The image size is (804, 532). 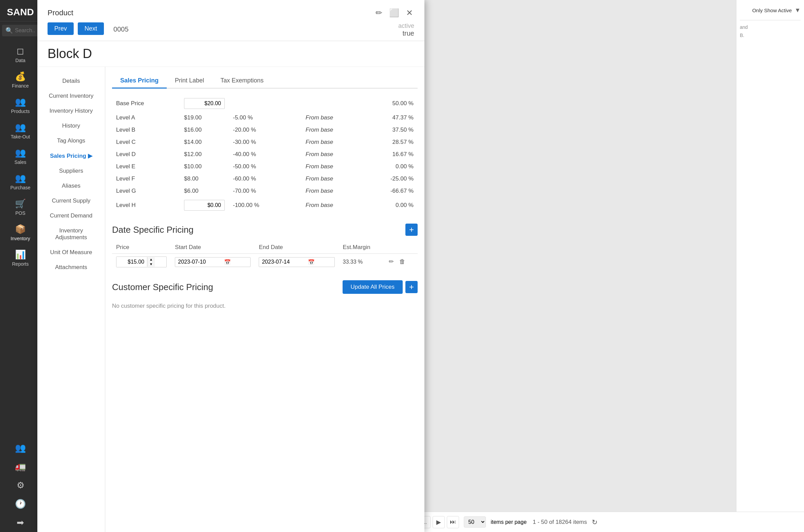 I want to click on sidebar-item-reports: 📊 Reports, so click(x=20, y=258).